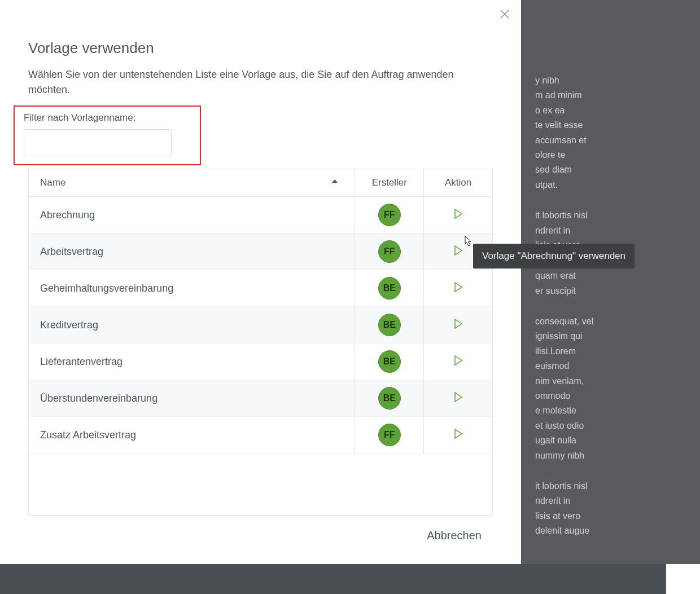  What do you see at coordinates (261, 215) in the screenshot?
I see `table-row: AbrechnungFF` at bounding box center [261, 215].